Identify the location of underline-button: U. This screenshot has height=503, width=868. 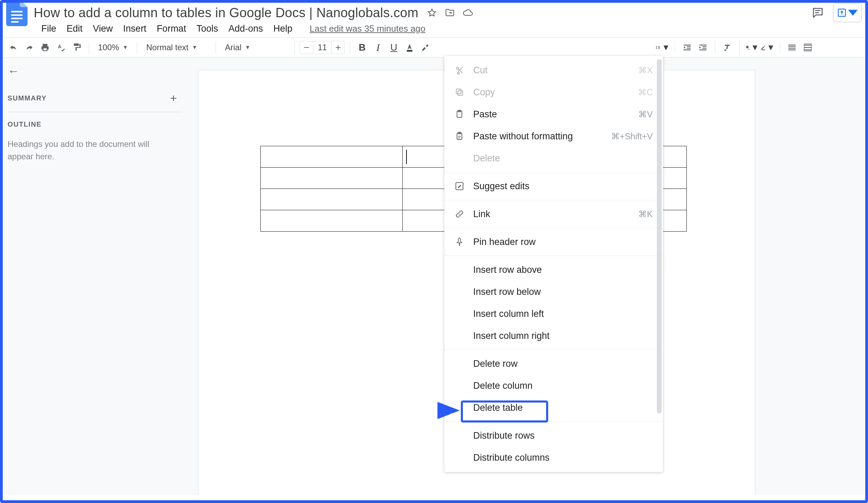
(394, 48).